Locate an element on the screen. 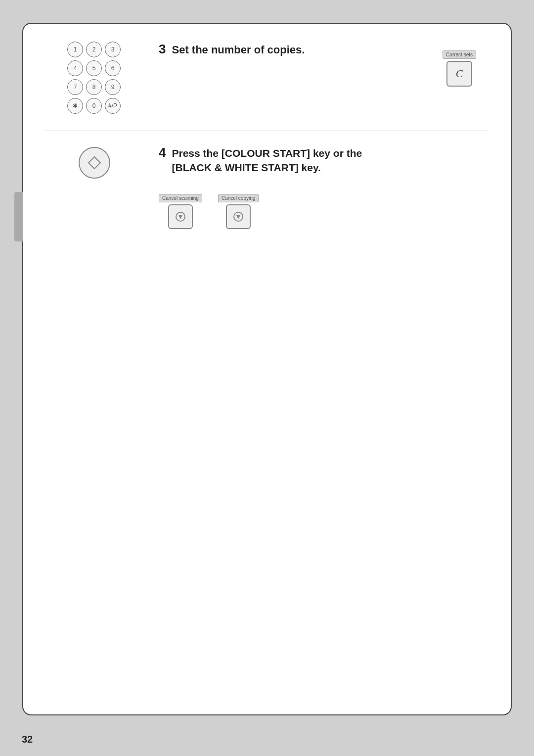 Image resolution: width=534 pixels, height=756 pixels. correct-sets-symbol: C is located at coordinates (460, 74).